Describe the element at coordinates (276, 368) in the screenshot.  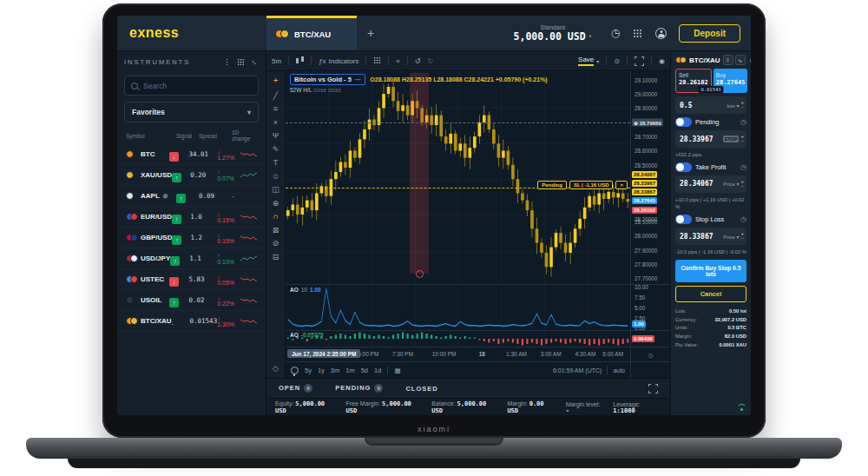
I see `object-tree-icon: ◇` at that location.